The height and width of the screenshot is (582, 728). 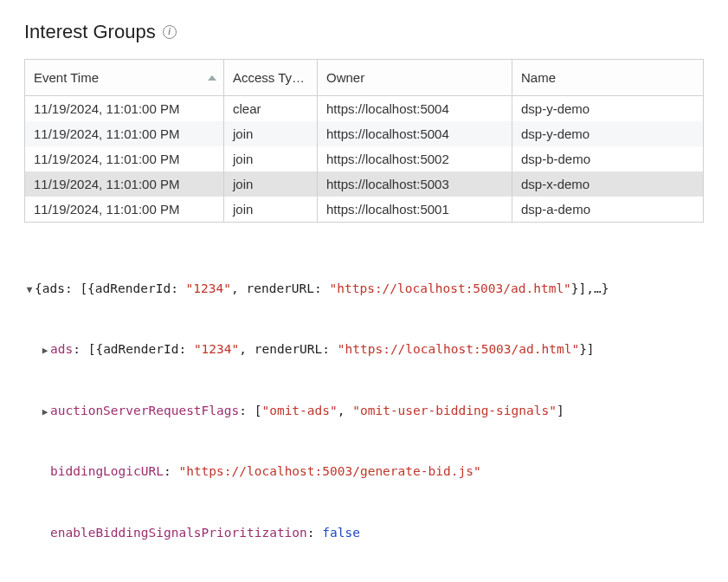 I want to click on ads-key: ads, so click(x=61, y=349).